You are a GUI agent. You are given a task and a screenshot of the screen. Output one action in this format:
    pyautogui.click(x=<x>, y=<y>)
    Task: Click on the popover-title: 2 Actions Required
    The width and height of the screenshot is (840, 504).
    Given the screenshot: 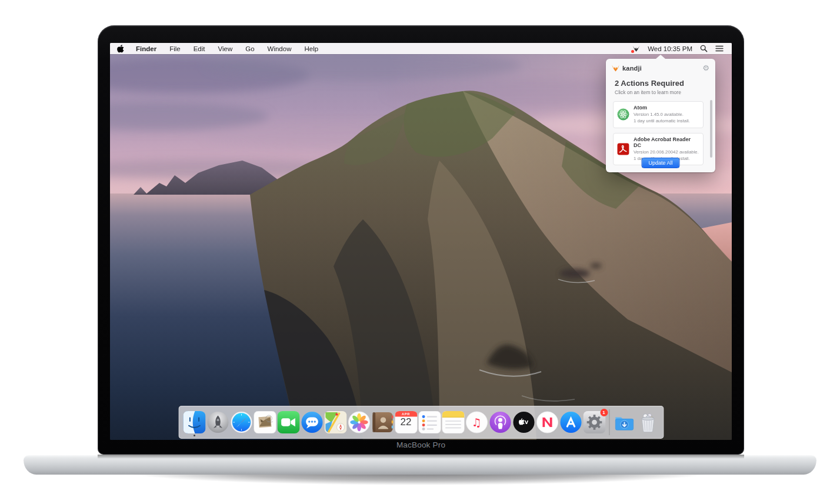 What is the action you would take?
    pyautogui.click(x=665, y=84)
    